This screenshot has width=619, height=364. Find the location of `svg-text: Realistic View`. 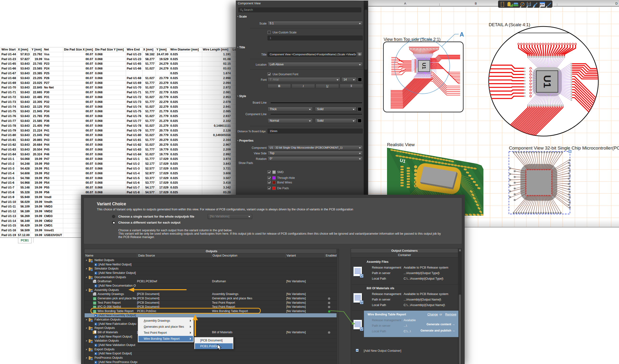

svg-text: Realistic View is located at coordinates (401, 145).